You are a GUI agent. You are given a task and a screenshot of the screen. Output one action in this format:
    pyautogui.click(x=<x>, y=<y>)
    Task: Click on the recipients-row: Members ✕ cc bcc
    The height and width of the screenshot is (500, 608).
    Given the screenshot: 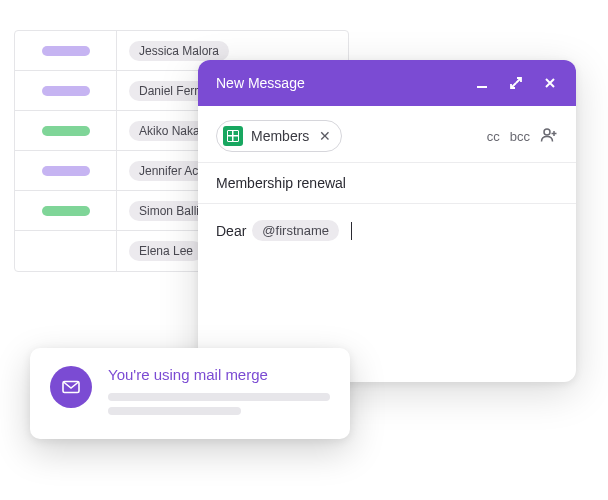 What is the action you would take?
    pyautogui.click(x=387, y=134)
    